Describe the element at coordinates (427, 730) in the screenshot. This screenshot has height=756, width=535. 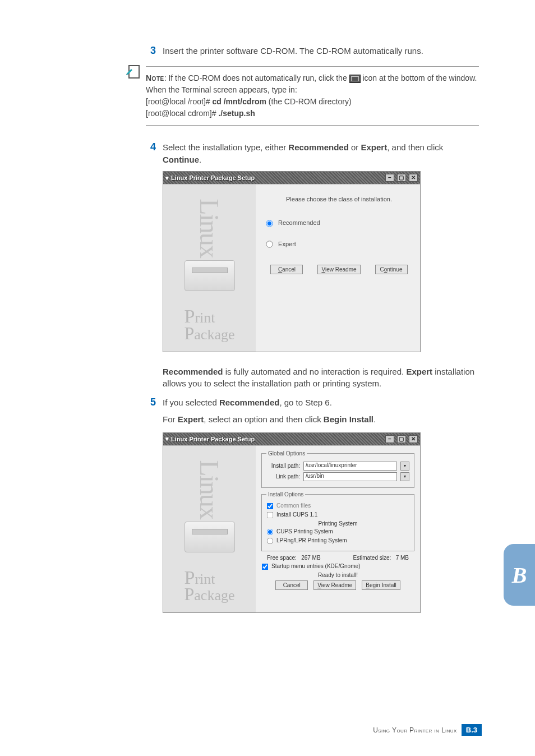
I see `page-footer: Using Your Printer in Linux B.3` at that location.